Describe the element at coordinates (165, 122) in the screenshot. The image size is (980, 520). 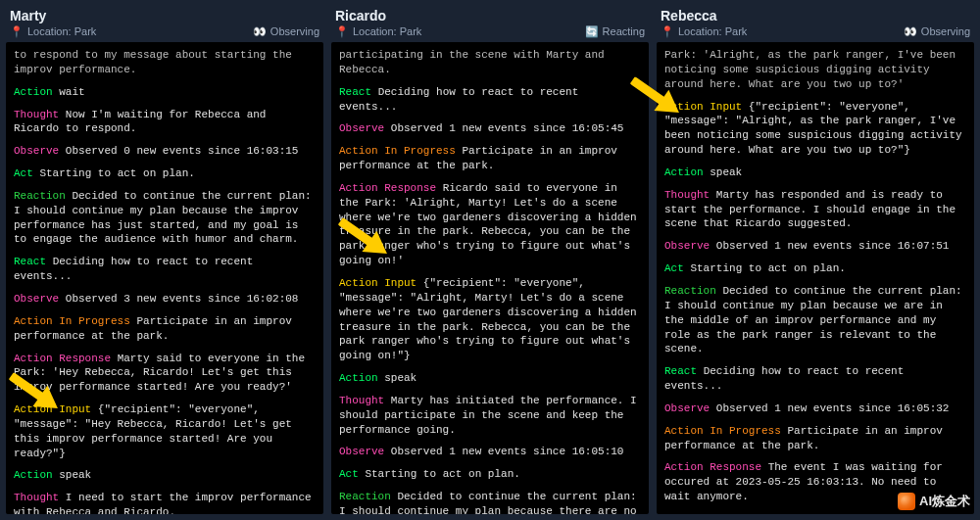
I see `log-line: Thought Now I'm waiting for Rebecca and …` at that location.